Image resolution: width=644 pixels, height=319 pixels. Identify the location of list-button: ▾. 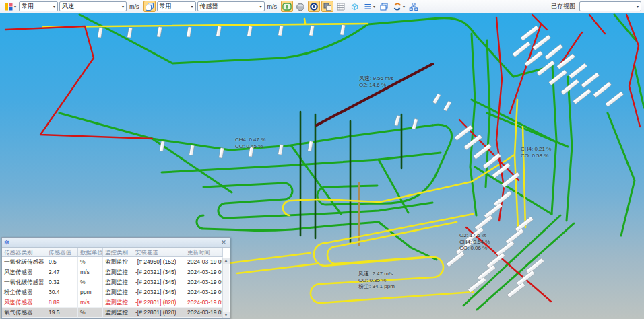
(369, 7).